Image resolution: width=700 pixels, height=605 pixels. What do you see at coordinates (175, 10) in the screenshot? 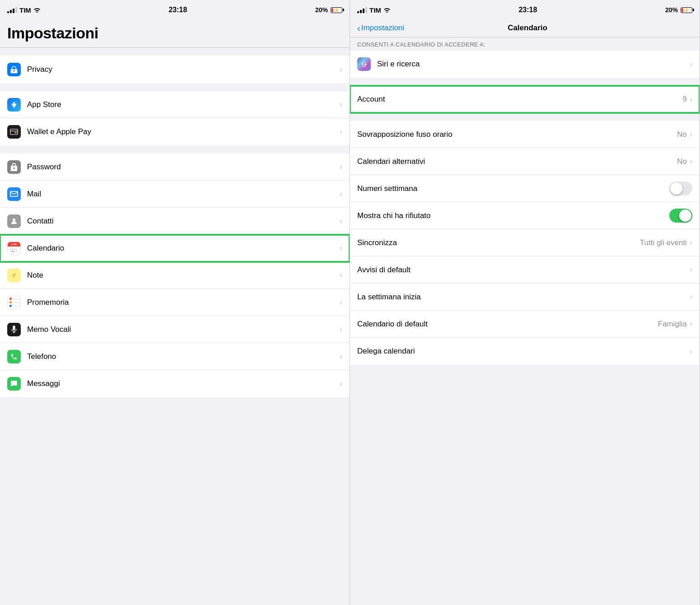
I see `status-bar-left: TIM 23:18 20% ⚡` at bounding box center [175, 10].